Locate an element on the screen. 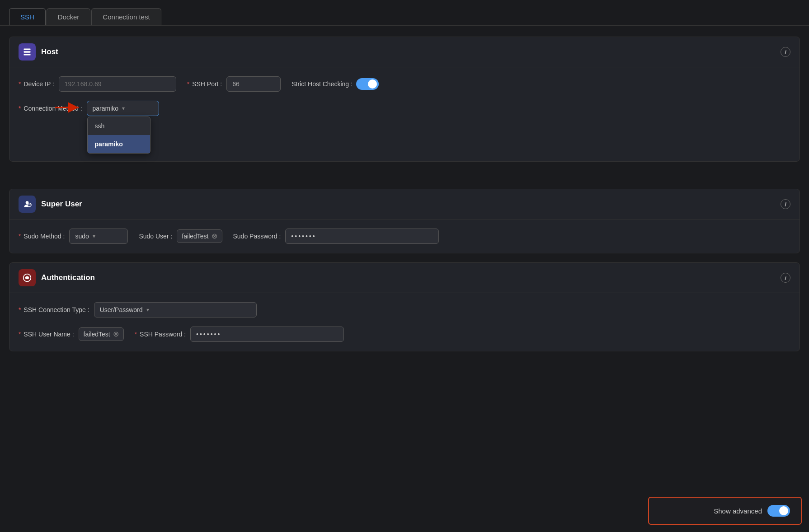 This screenshot has height=532, width=809. sudo-password-label: Sudo Password : is located at coordinates (257, 236).